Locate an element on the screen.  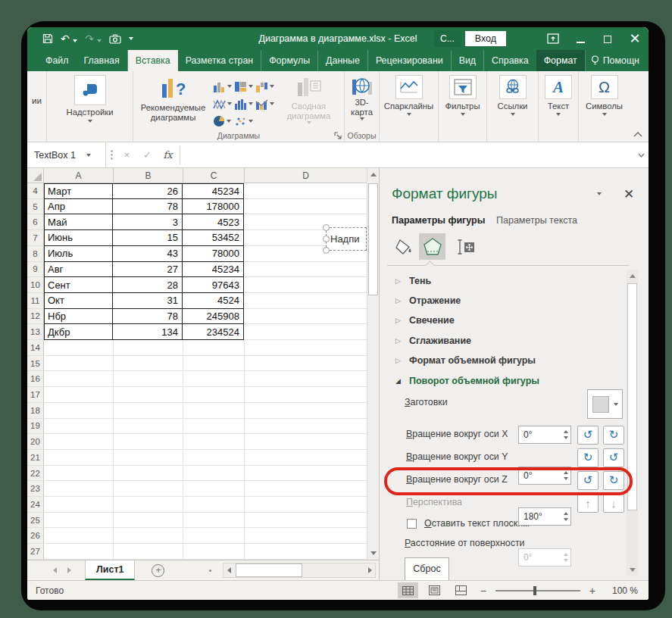
scroll-down-icon is located at coordinates (373, 553).